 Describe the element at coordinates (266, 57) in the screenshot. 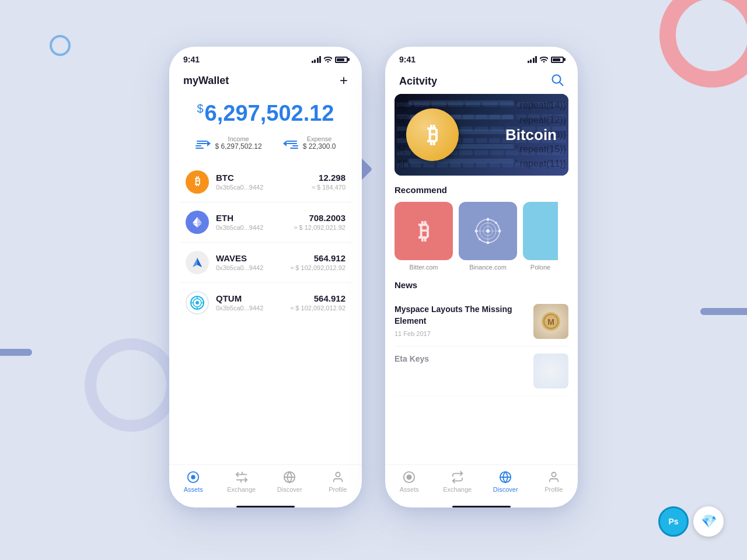

I see `status-bar-1: 9:41` at that location.